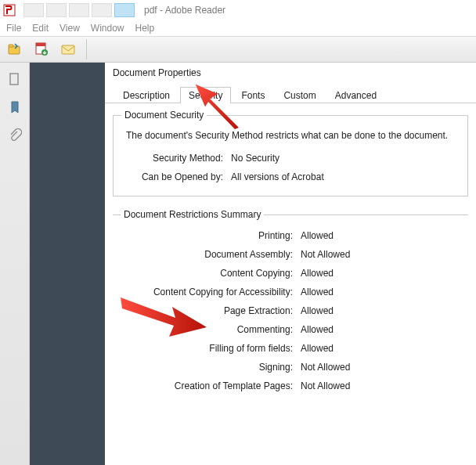  What do you see at coordinates (185, 10) in the screenshot?
I see `window-title: pdf - Adobe Reader` at bounding box center [185, 10].